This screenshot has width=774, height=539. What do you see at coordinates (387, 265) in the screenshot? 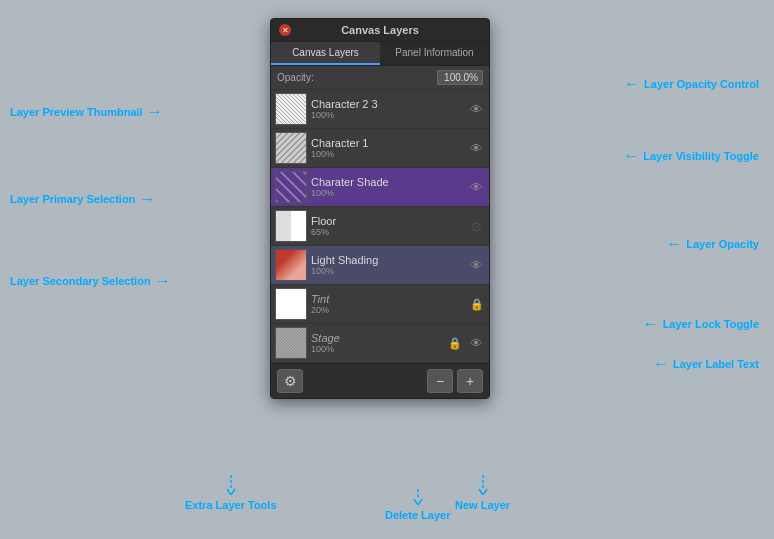
I see `layer-info: Light Shading 100%` at bounding box center [387, 265].